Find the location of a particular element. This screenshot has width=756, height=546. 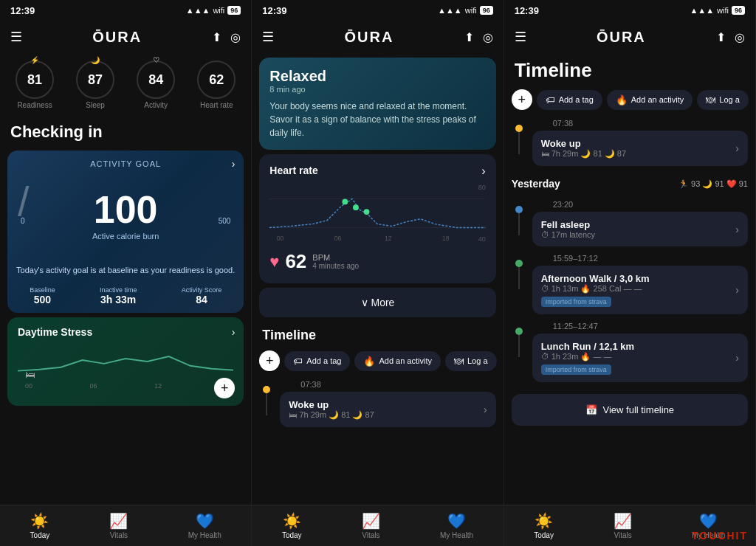

nav-today-3: ☀️ Today is located at coordinates (543, 525).